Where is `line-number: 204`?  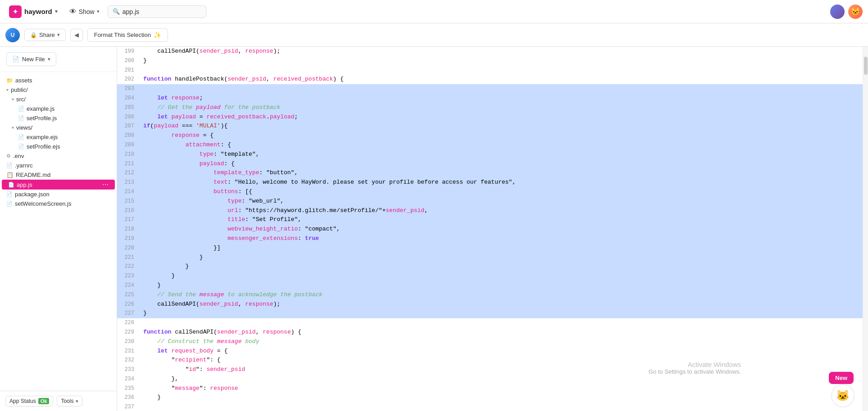 line-number: 204 is located at coordinates (128, 98).